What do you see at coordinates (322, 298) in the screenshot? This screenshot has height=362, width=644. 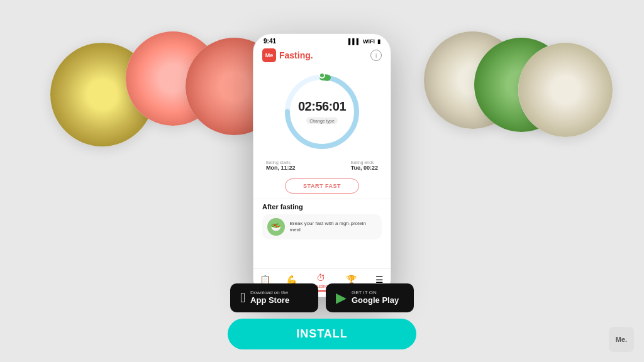 I see `store-buttons:  Download on the App Store ▶ GET IT ON …` at bounding box center [322, 298].